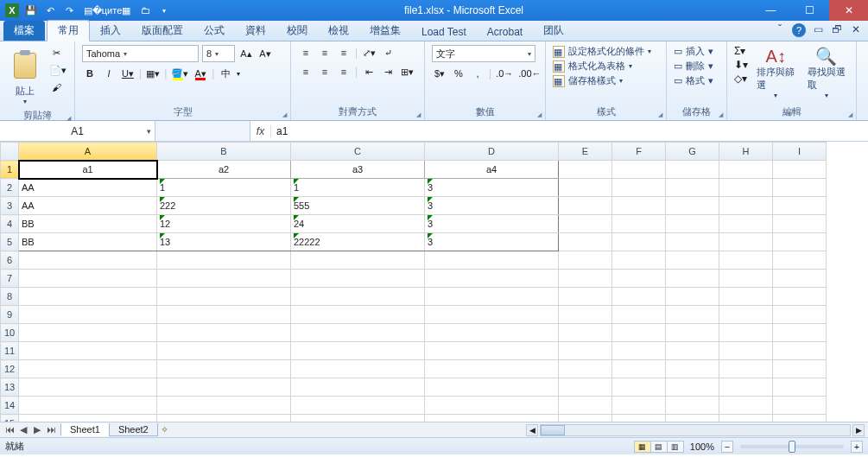 This screenshot has height=470, width=868. What do you see at coordinates (10, 206) in the screenshot?
I see `row-header: 3` at bounding box center [10, 206].